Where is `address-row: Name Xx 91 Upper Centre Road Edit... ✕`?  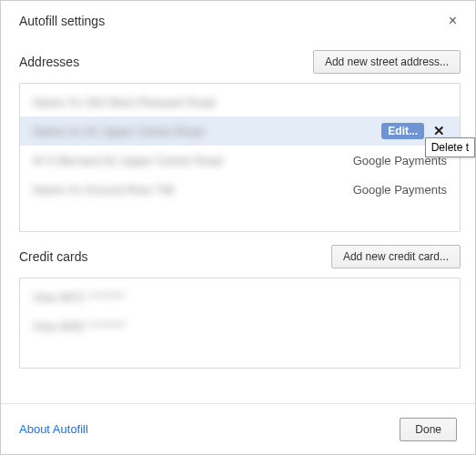
address-row: Name Xx 91 Upper Centre Road Edit... ✕ is located at coordinates (240, 131).